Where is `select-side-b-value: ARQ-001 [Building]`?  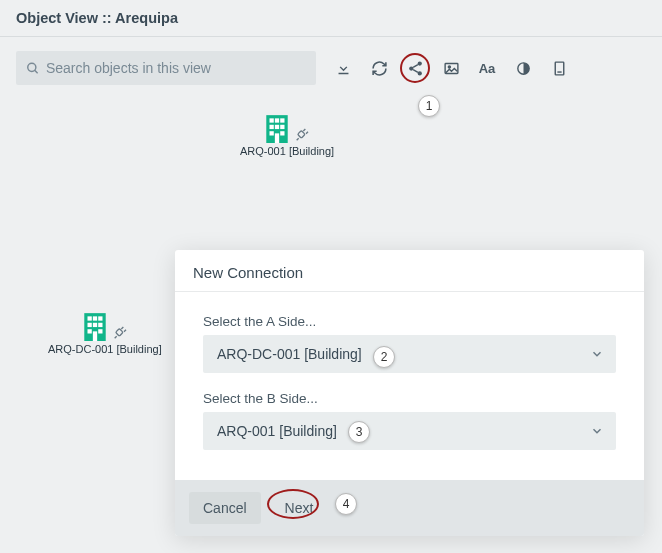 select-side-b-value: ARQ-001 [Building] is located at coordinates (277, 431).